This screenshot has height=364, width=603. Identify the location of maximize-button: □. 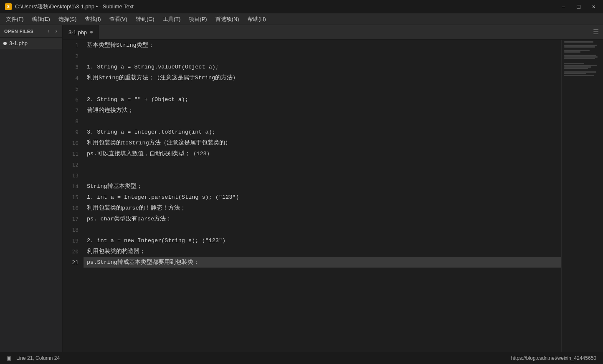
(578, 7).